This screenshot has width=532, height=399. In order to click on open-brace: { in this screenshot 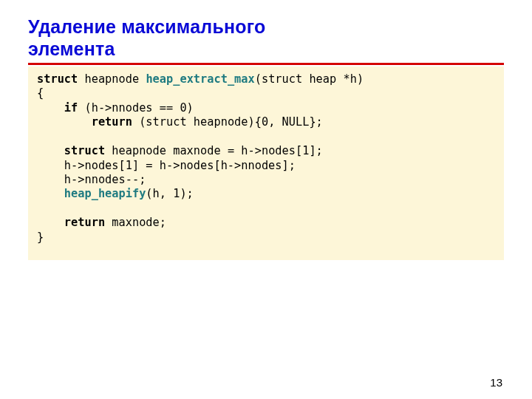, I will do `click(40, 93)`.